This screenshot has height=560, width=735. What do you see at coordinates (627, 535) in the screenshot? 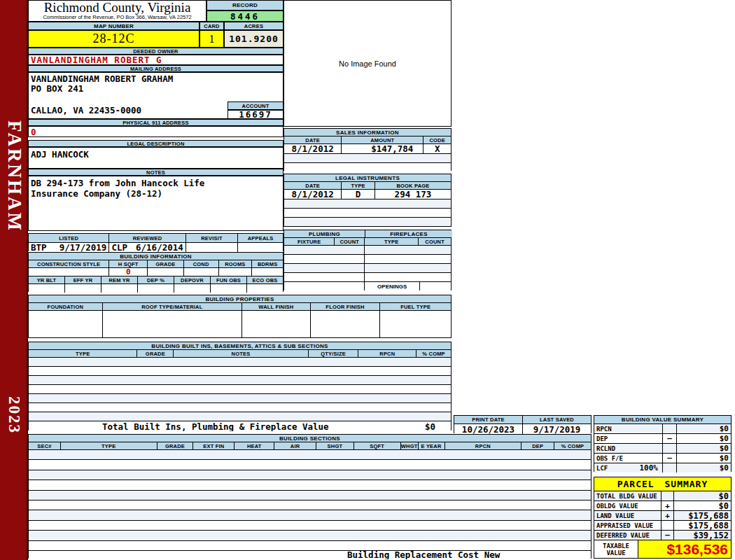
I see `ps-deferred-label: DEFERRED VALUE` at bounding box center [627, 535].